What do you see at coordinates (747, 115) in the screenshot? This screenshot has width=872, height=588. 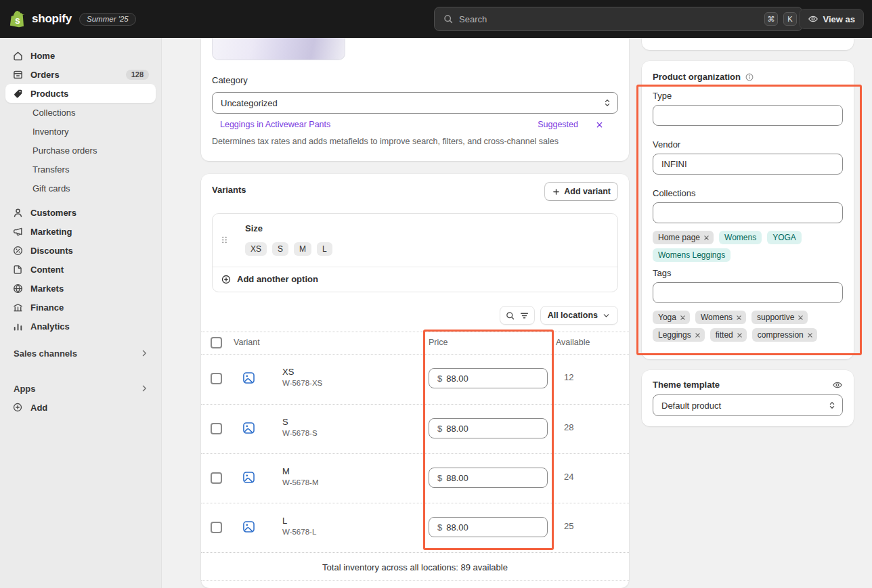 I see `type-input` at bounding box center [747, 115].